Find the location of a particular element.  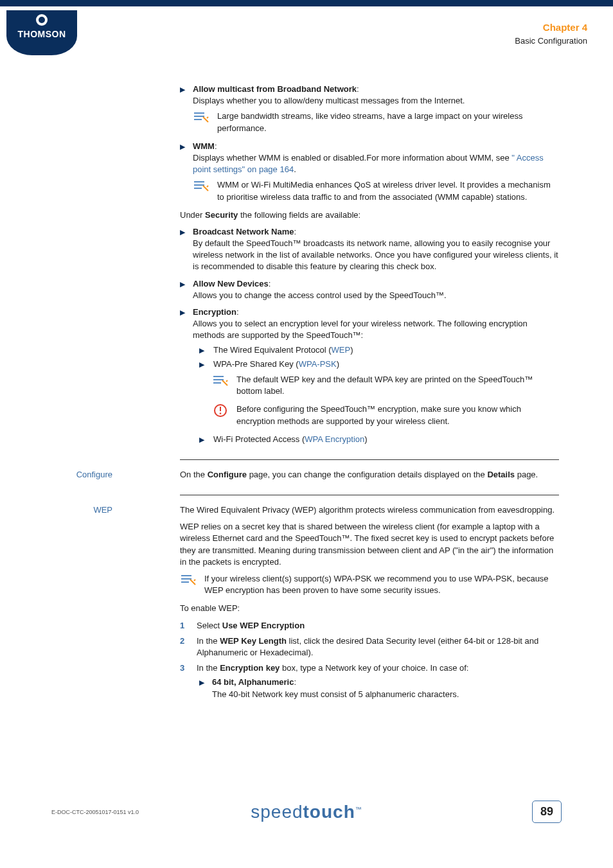

cfg-c: page, you can change the configuration d… is located at coordinates (367, 474).